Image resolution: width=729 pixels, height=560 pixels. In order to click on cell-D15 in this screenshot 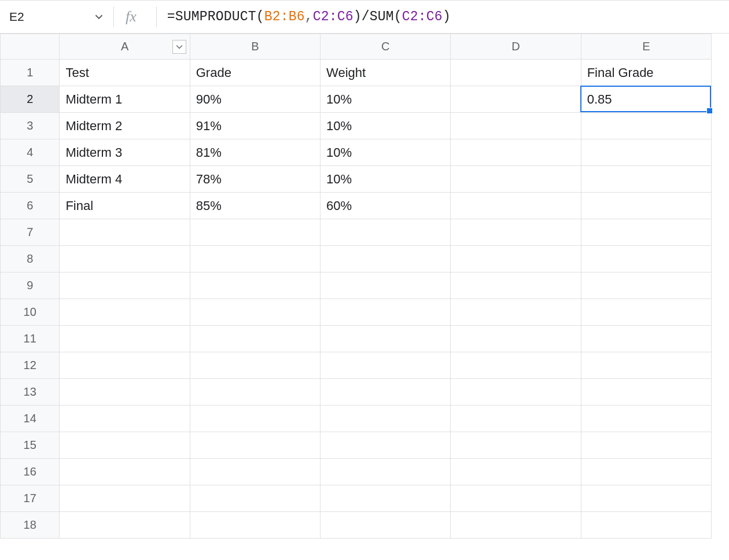, I will do `click(516, 445)`.